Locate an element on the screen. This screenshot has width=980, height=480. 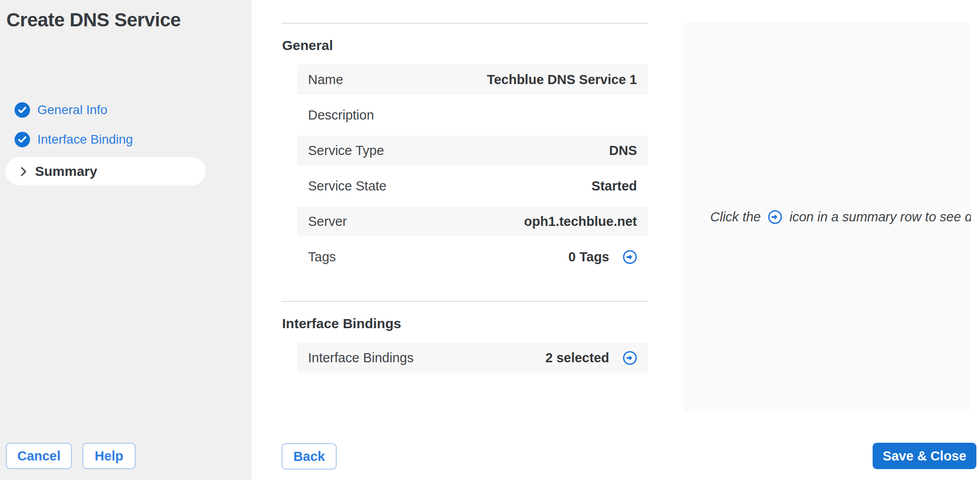
step-label: Summary is located at coordinates (66, 171).